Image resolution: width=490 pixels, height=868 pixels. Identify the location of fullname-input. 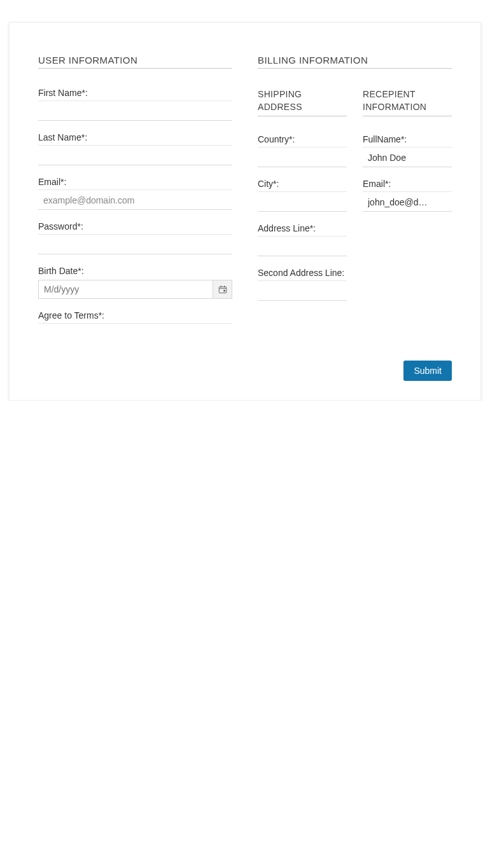
(407, 158).